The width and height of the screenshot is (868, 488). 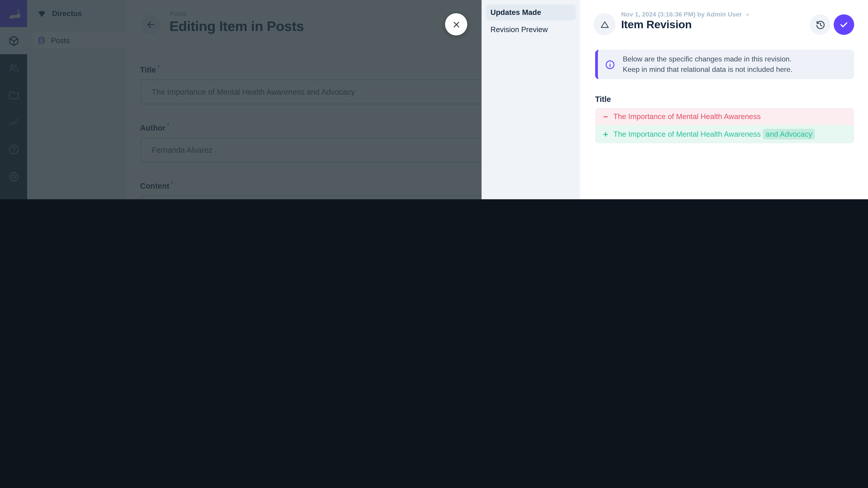 I want to click on revision-meta-dropdown: Nov 1, 2024 (3:16:36 PM) by Admin User, so click(x=686, y=14).